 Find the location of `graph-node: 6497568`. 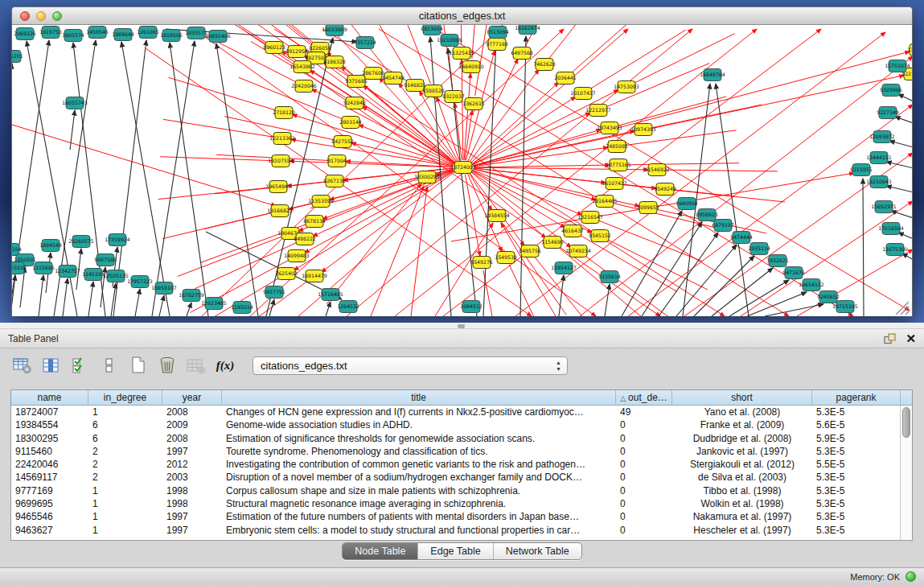

graph-node: 6497568 is located at coordinates (522, 53).